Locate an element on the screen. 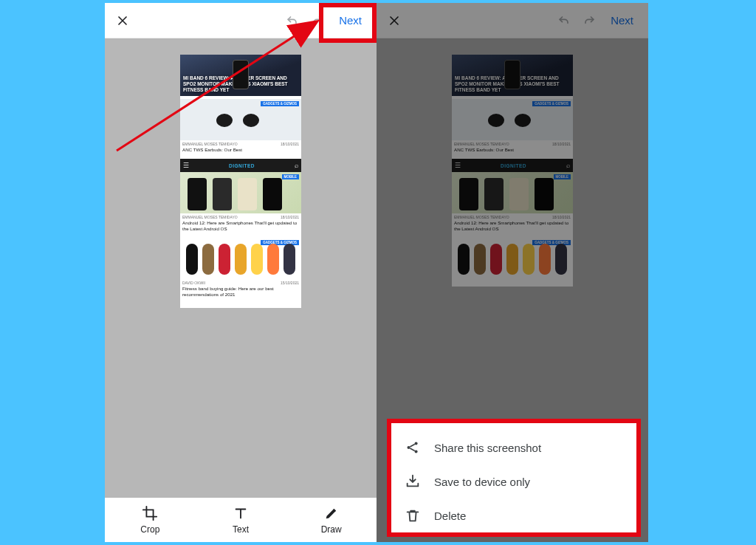 This screenshot has height=545, width=756. article-headline: MI BAND 6 REVIEW: A BIGGER SCREEN AND SP… is located at coordinates (241, 84).